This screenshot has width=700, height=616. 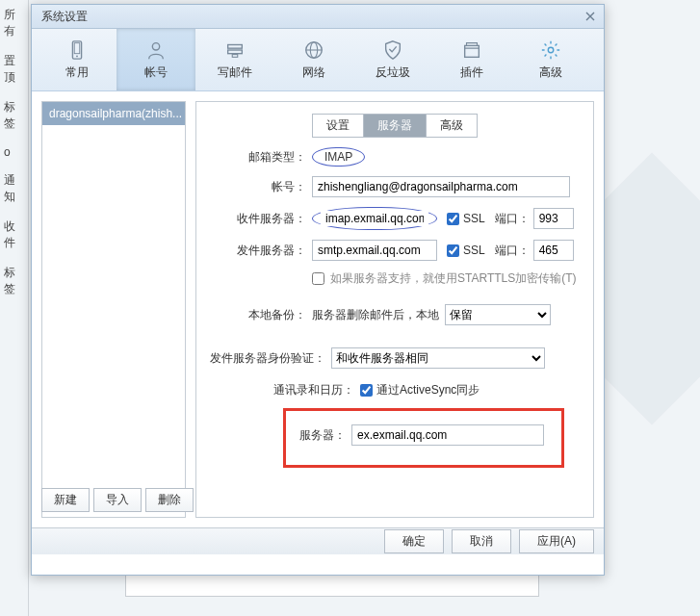 What do you see at coordinates (318, 60) in the screenshot?
I see `toolbar: 常用 帐号 写邮件 网络 反垃圾 插件 高级` at bounding box center [318, 60].